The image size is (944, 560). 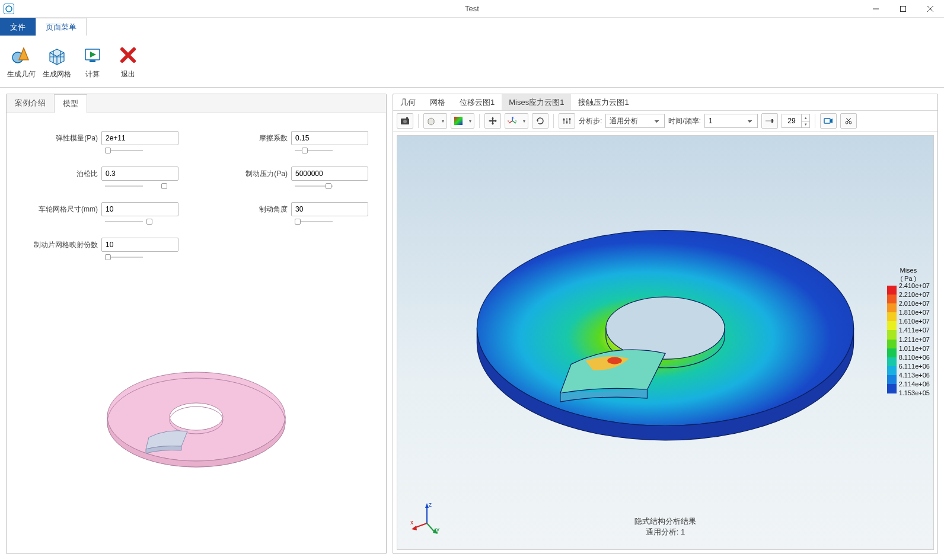 I want to click on menu-page: 页面菜单, so click(x=61, y=27).